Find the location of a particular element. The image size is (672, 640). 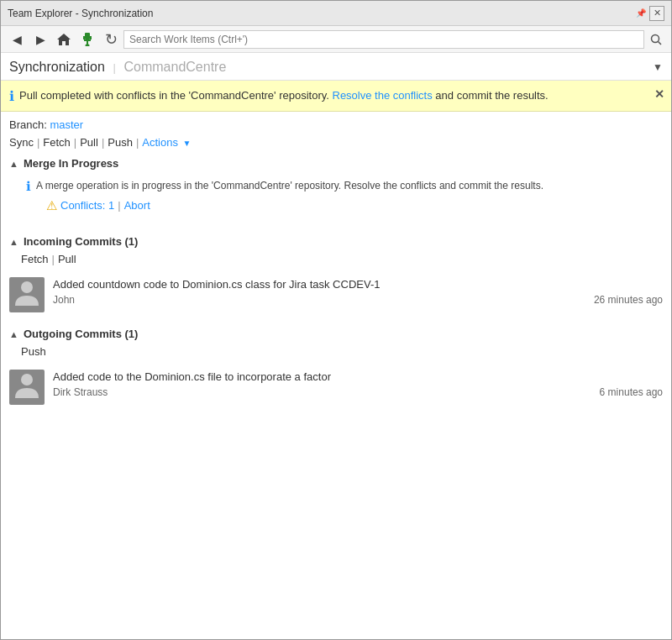

home-button is located at coordinates (64, 39).